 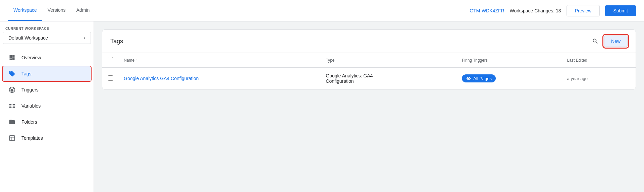 I want to click on sidebar-item-triggers: Triggers, so click(x=47, y=90).